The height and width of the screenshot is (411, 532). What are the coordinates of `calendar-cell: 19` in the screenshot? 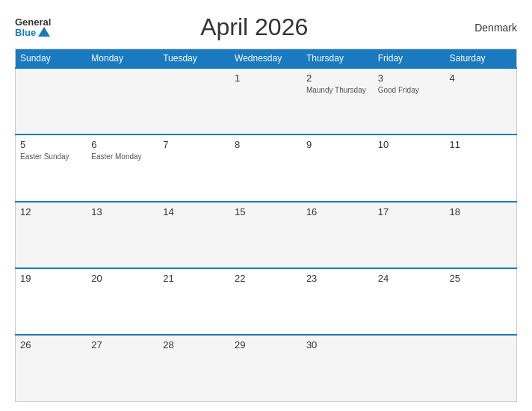 It's located at (52, 302).